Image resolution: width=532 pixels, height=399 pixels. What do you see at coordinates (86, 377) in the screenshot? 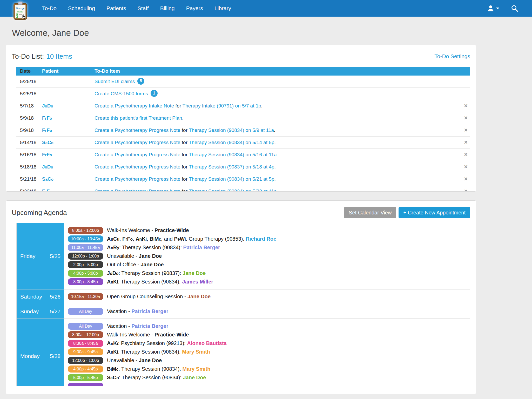
I see `event-time-badge: 5:00p - 5:45p` at bounding box center [86, 377].